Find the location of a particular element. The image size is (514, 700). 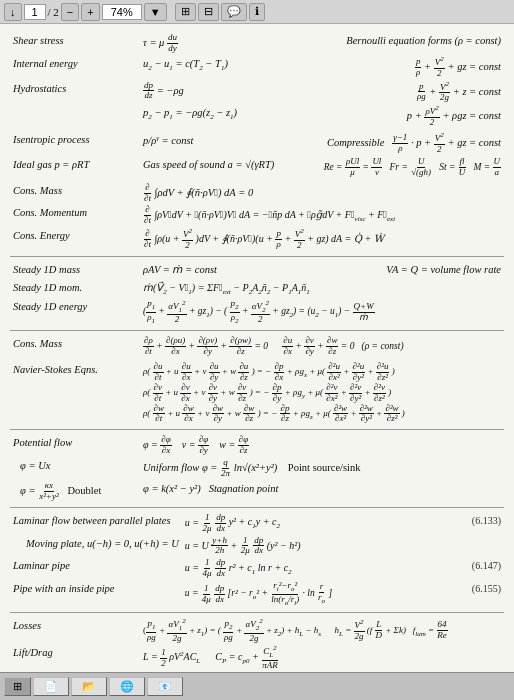

cons-energy-label: Cons. Energy is located at coordinates (75, 240).